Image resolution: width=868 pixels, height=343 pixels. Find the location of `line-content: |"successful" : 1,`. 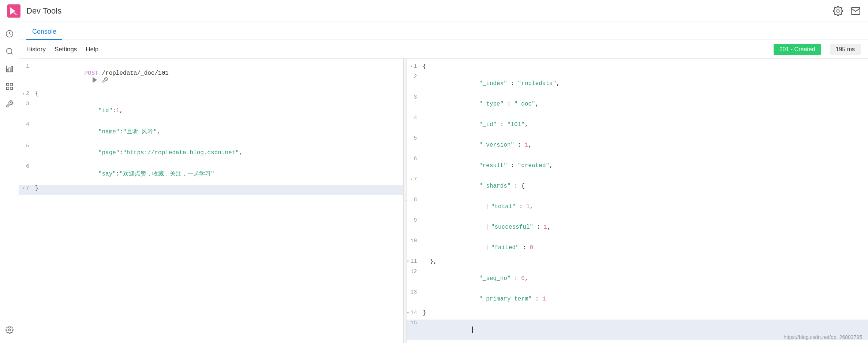

line-content: |"successful" : 1, is located at coordinates (645, 227).